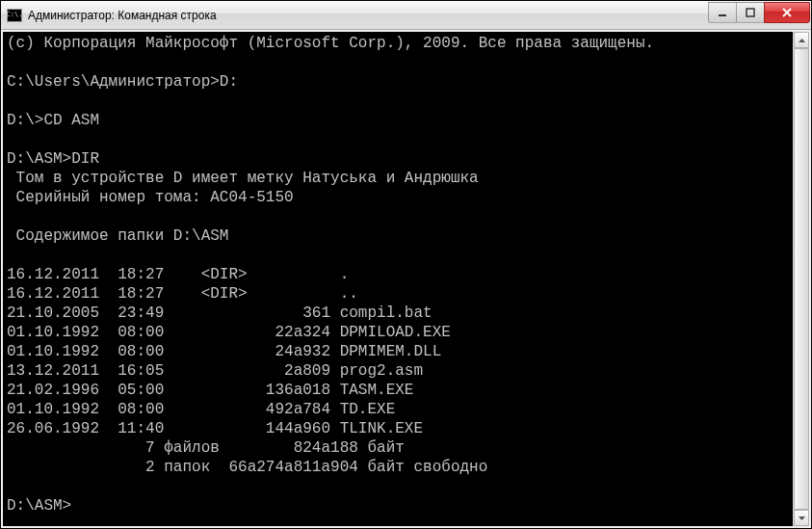 The height and width of the screenshot is (529, 812). I want to click on dir-entry: 01.10.1992 08:00 24а932 DPMIMEM.DLL, so click(223, 352).